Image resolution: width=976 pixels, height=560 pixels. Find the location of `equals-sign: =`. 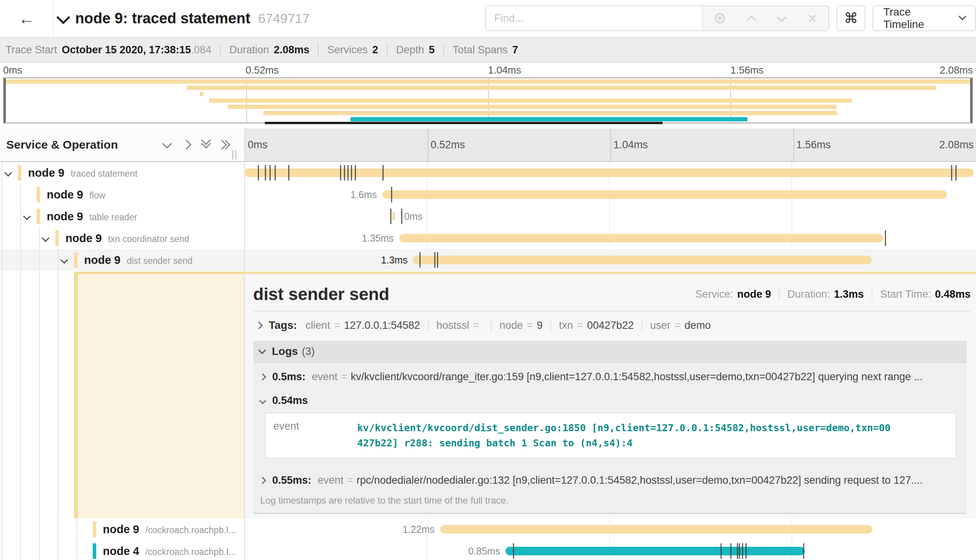

equals-sign: = is located at coordinates (678, 325).